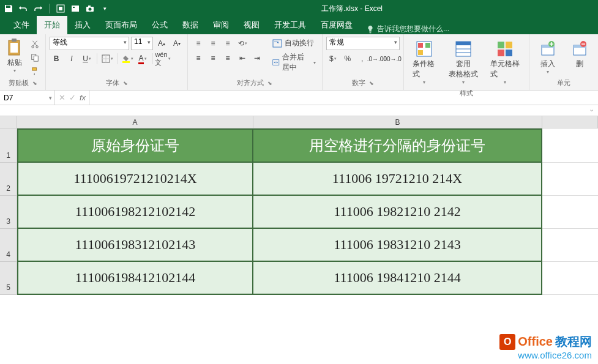  What do you see at coordinates (23, 9) in the screenshot?
I see `undo-icon` at bounding box center [23, 9].